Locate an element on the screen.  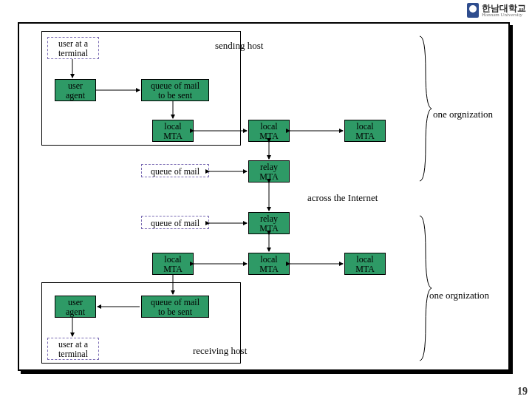
org-label-top: one orgnization is located at coordinates (463, 115).